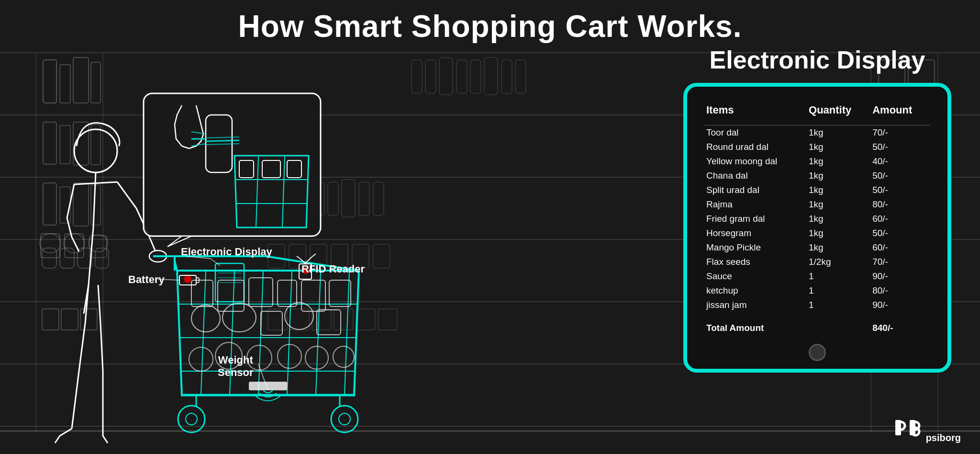 The height and width of the screenshot is (454, 980). Describe the element at coordinates (817, 276) in the screenshot. I see `table-row: Sauce190/-` at that location.